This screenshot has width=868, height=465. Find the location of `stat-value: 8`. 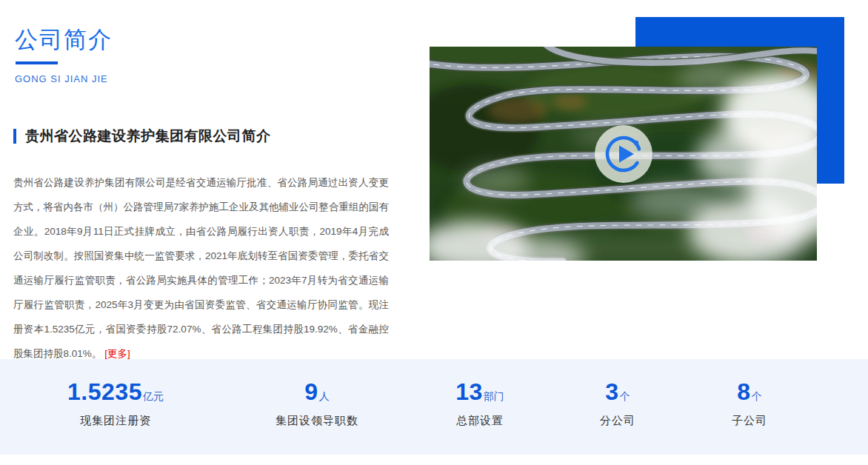

stat-value: 8 is located at coordinates (744, 392).